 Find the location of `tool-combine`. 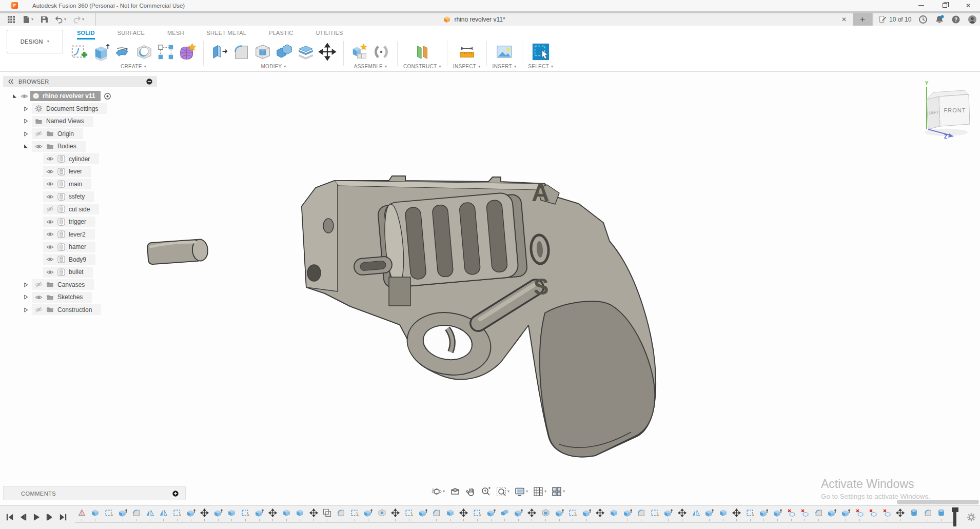

tool-combine is located at coordinates (284, 52).